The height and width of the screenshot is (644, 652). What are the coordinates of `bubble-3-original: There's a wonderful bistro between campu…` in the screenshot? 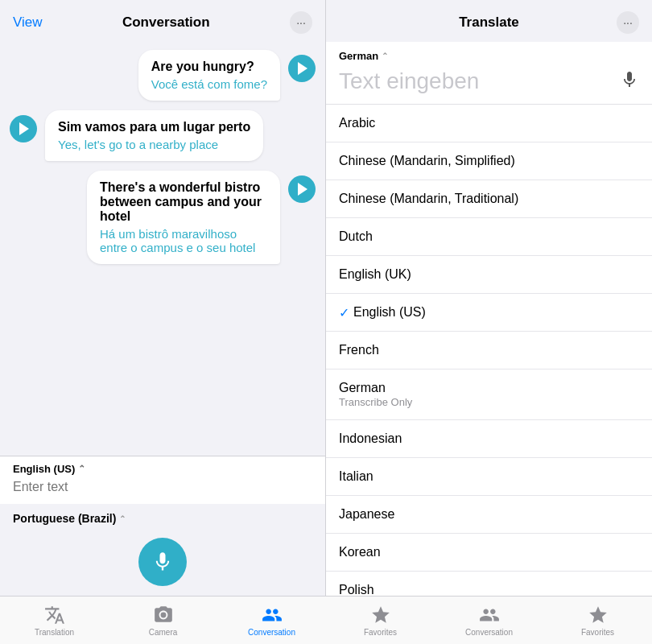 It's located at (184, 202).